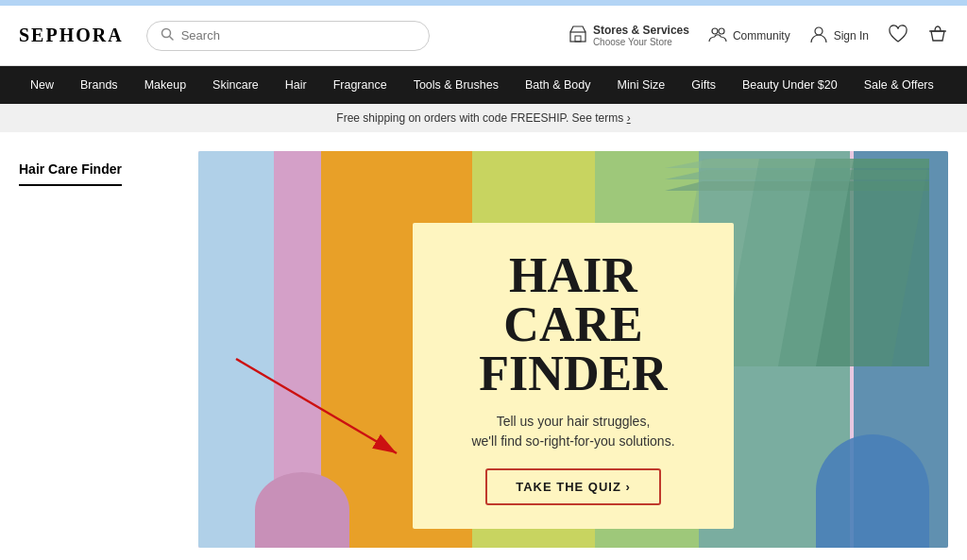 Image resolution: width=967 pixels, height=560 pixels. Describe the element at coordinates (641, 36) in the screenshot. I see `stores-text: Stores & Services Choose Your Store` at that location.